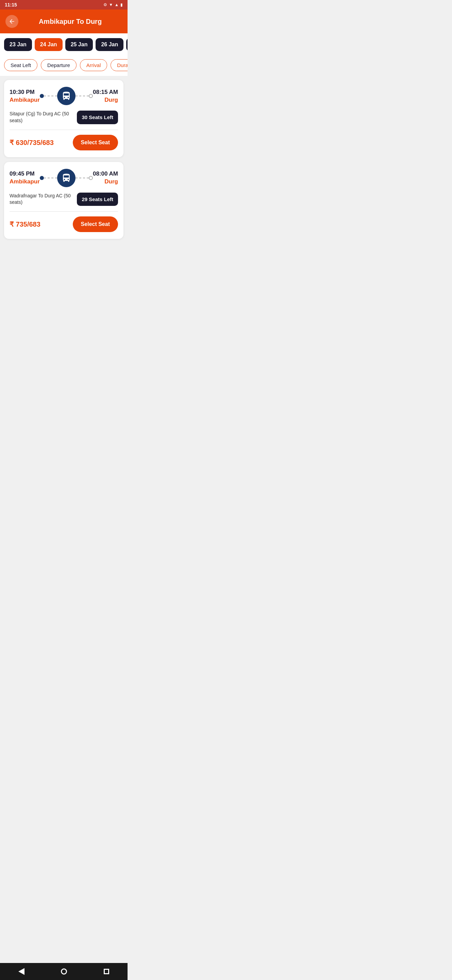 This screenshot has width=452, height=980. What do you see at coordinates (105, 178) in the screenshot?
I see `arrival-info-1: 08:00 AM Durg` at bounding box center [105, 178].